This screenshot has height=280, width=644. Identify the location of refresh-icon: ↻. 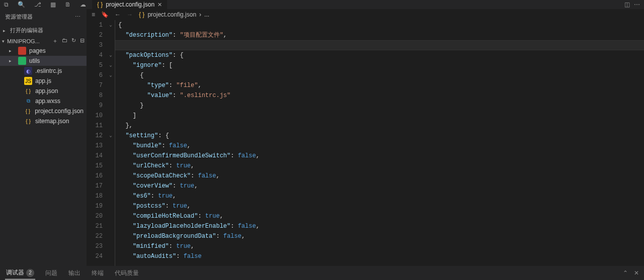
(73, 41).